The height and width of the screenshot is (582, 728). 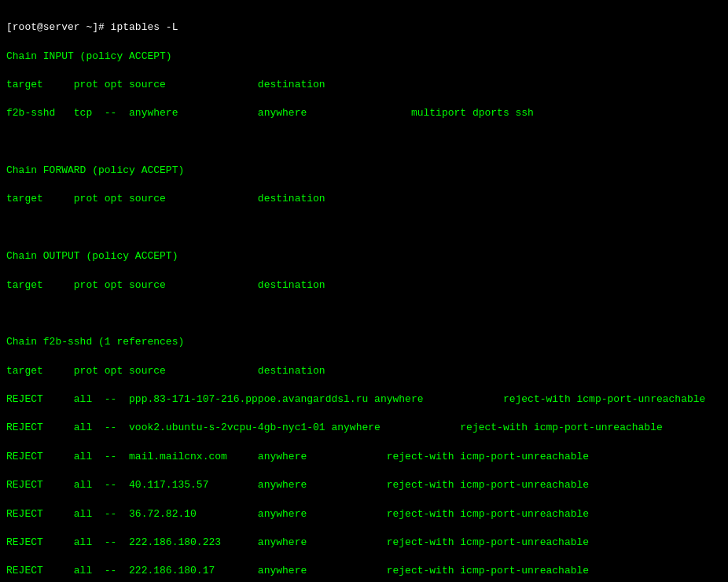 I want to click on reject-rule-5: REJECT all -- 36.72.82.10 anywhere rejec…, so click(x=364, y=514).